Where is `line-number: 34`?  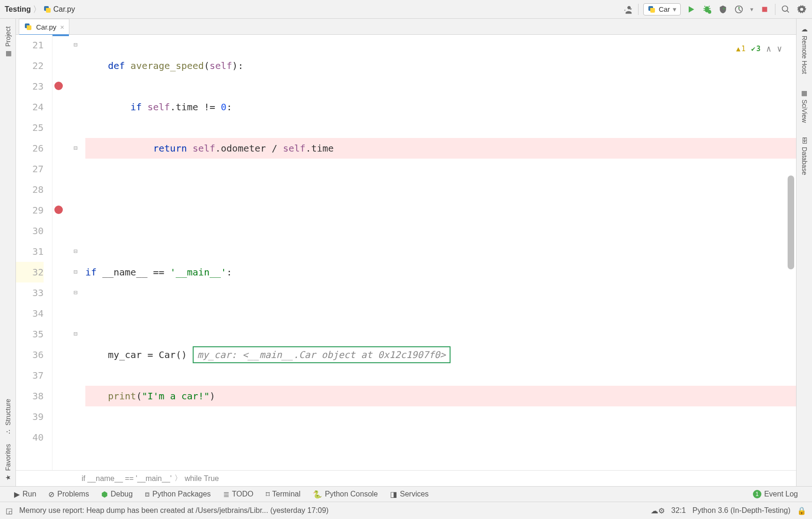 line-number: 34 is located at coordinates (30, 313).